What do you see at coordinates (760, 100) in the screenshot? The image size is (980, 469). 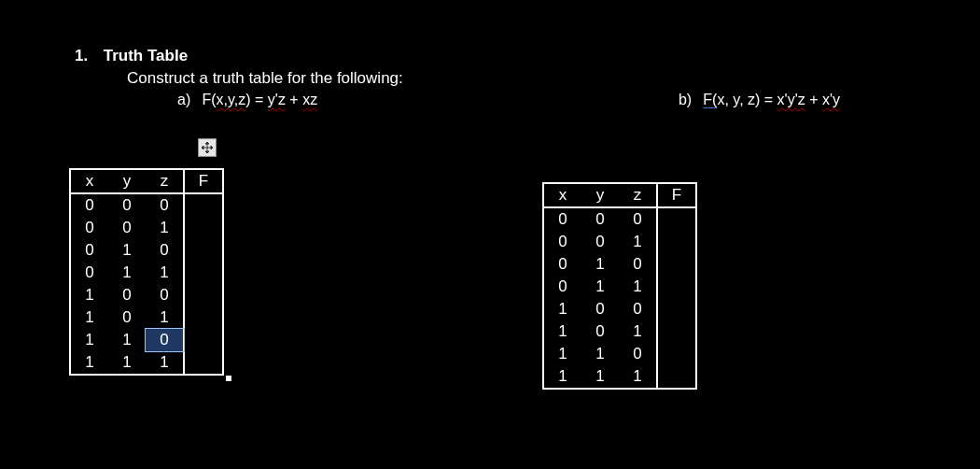 I see `subpart-b: b) F(x, y, z) = x'y'z + x'y` at bounding box center [760, 100].